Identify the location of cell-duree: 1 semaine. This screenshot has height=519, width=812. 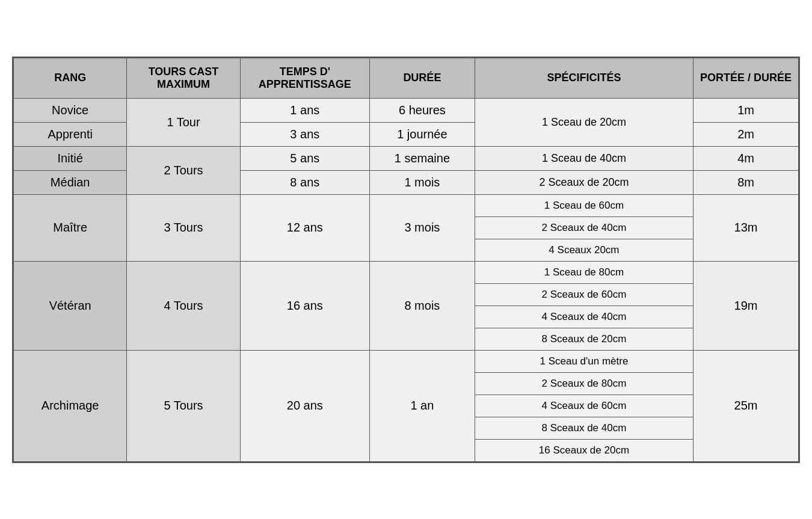
(422, 158).